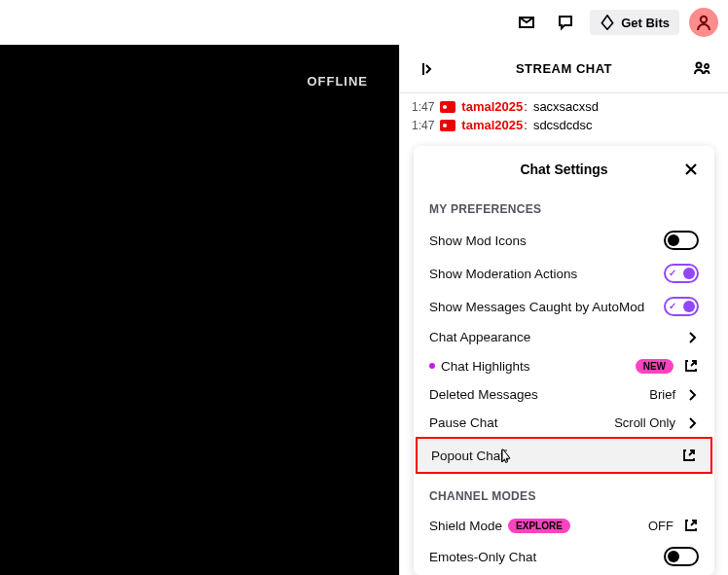 The height and width of the screenshot is (575, 728). Describe the element at coordinates (564, 422) in the screenshot. I see `row-pause-chat: Pause Chat Scroll Only` at that location.